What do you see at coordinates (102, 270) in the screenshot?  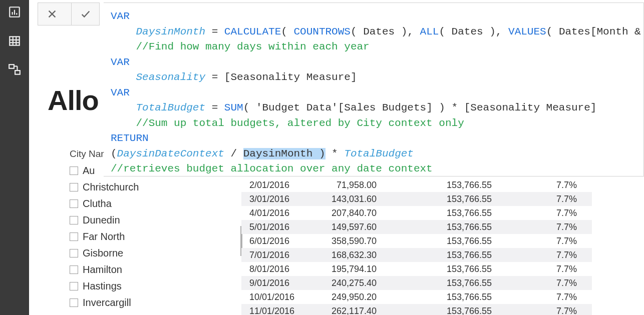 I see `slicer-item-label: Hamilton` at bounding box center [102, 270].